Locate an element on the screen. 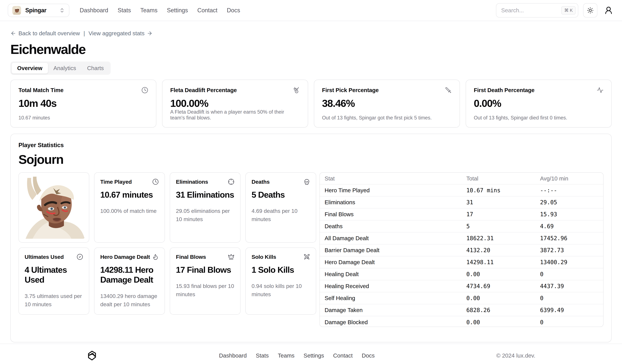 The height and width of the screenshot is (364, 622). card-value: 4 Ultimates Used is located at coordinates (54, 275).